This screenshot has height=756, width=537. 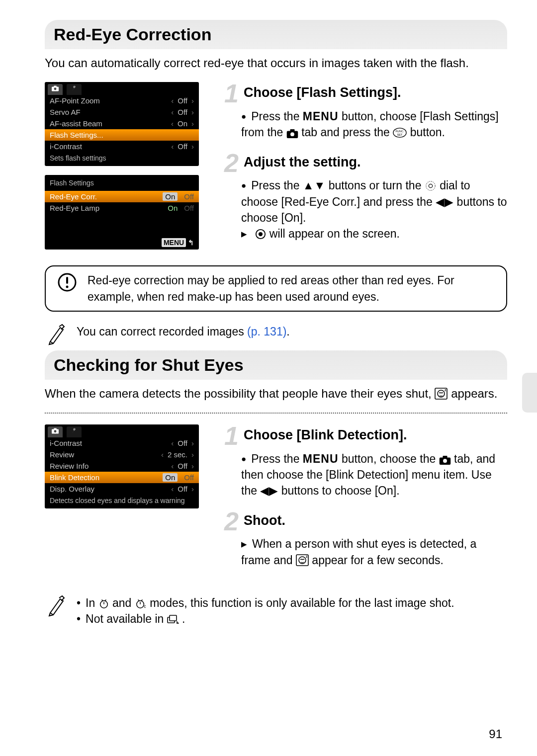 I want to click on control-dial-icon, so click(x=431, y=186).